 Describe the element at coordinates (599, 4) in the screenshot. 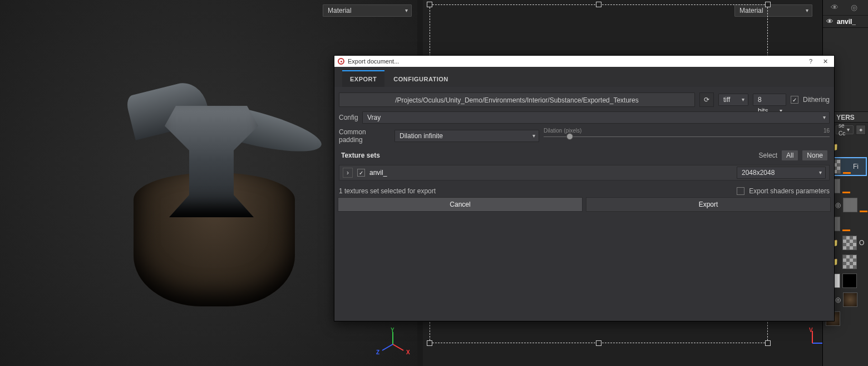

I see `uv-handle-tm` at that location.